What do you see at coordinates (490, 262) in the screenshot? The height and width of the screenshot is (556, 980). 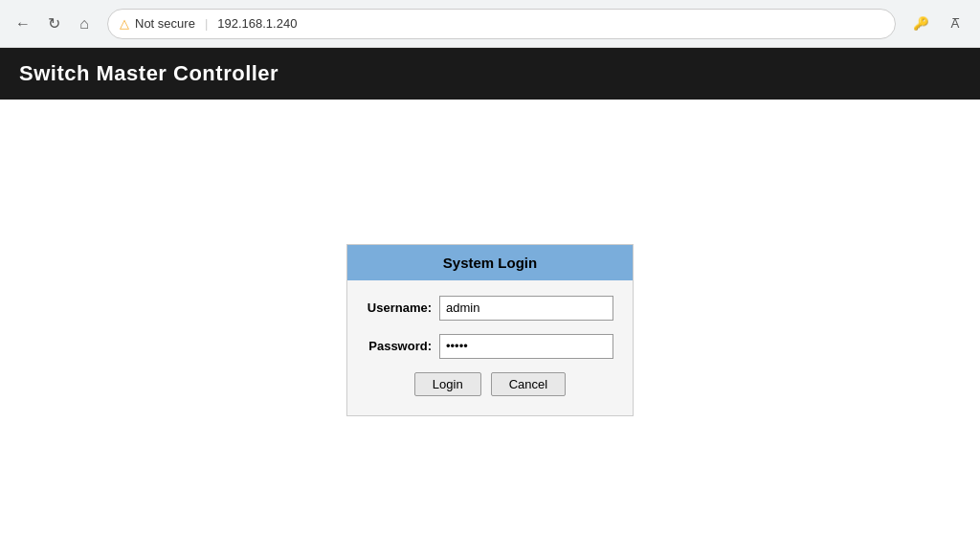 I see `login-form-title: System Login` at bounding box center [490, 262].